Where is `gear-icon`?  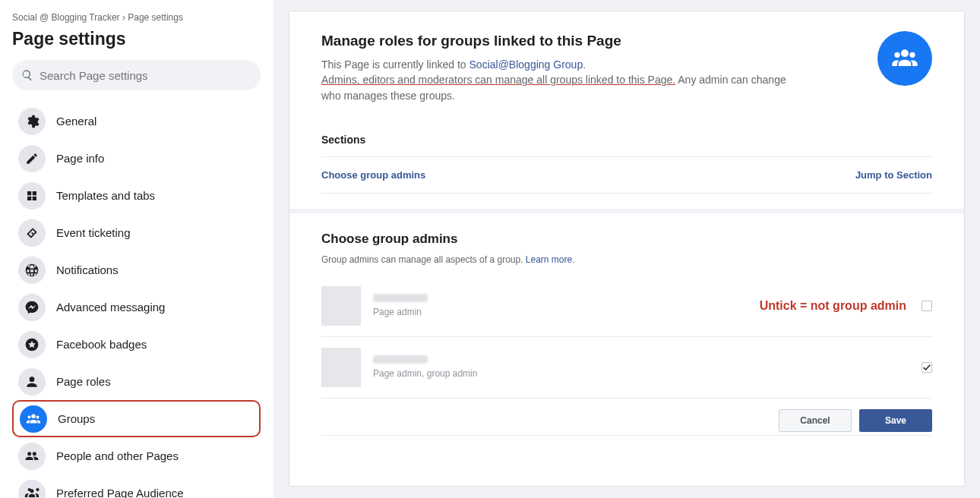
gear-icon is located at coordinates (32, 121).